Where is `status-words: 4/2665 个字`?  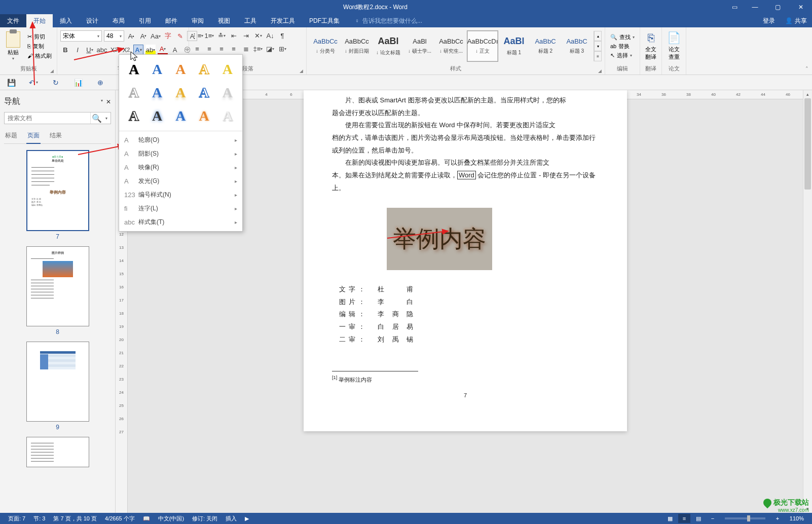
status-words: 4/2665 个字 is located at coordinates (120, 519).